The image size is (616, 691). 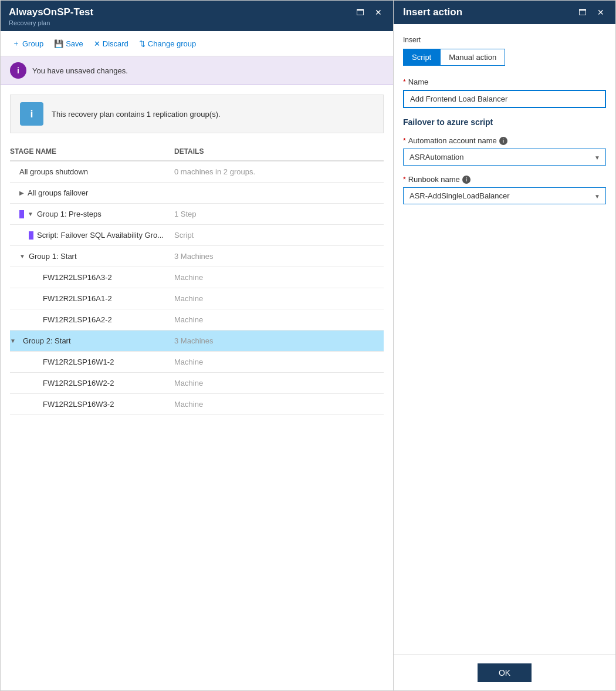 What do you see at coordinates (505, 180) in the screenshot?
I see `runbook-name-label: * Runbook name i` at bounding box center [505, 180].